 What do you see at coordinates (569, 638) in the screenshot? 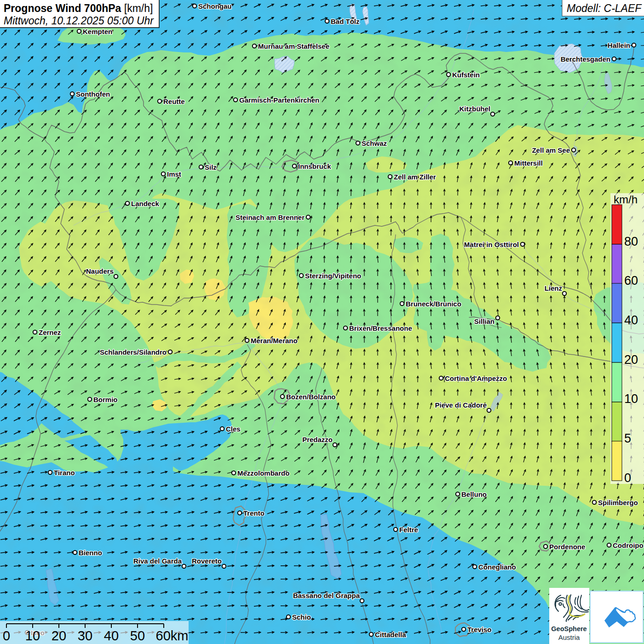
I see `svg-text: Austria` at bounding box center [569, 638].